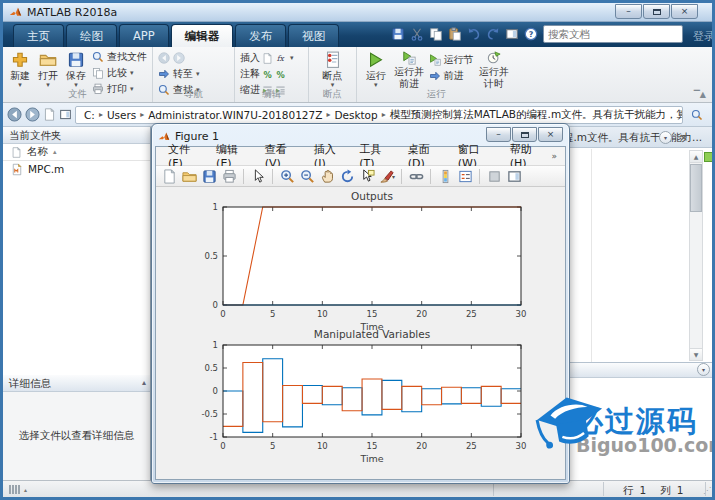 The image size is (715, 500). I want to click on copy-icon, so click(436, 34).